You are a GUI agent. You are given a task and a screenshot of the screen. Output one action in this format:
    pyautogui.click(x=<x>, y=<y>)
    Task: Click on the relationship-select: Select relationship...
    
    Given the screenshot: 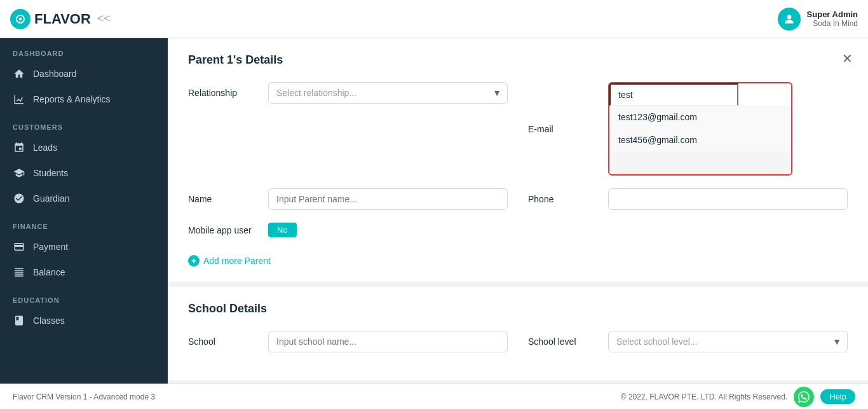 What is the action you would take?
    pyautogui.click(x=388, y=93)
    